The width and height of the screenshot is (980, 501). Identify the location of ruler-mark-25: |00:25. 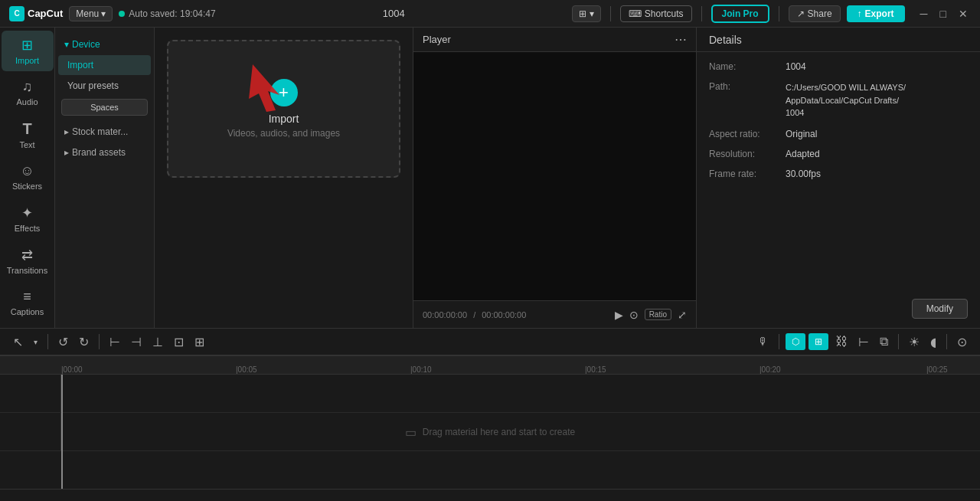
(937, 369).